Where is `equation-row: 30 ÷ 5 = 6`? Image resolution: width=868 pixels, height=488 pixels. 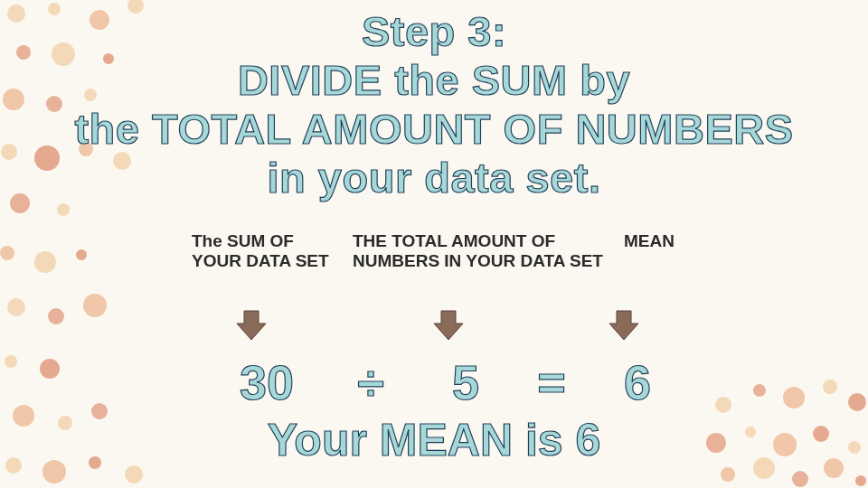
equation-row: 30 ÷ 5 = 6 is located at coordinates (434, 382).